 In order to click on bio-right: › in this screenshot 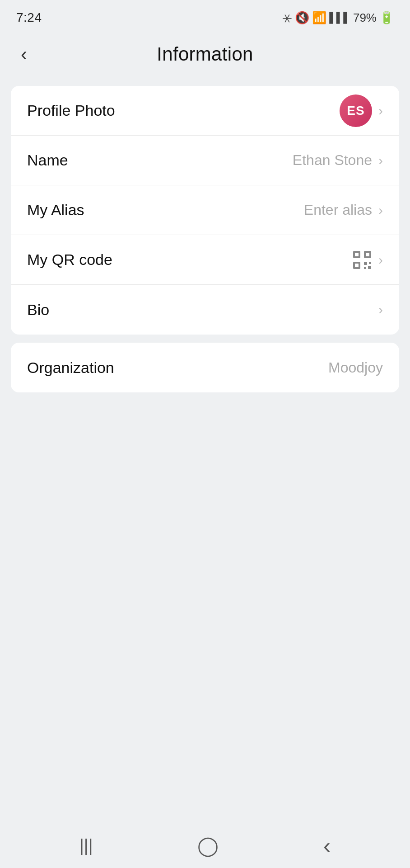, I will do `click(381, 310)`.